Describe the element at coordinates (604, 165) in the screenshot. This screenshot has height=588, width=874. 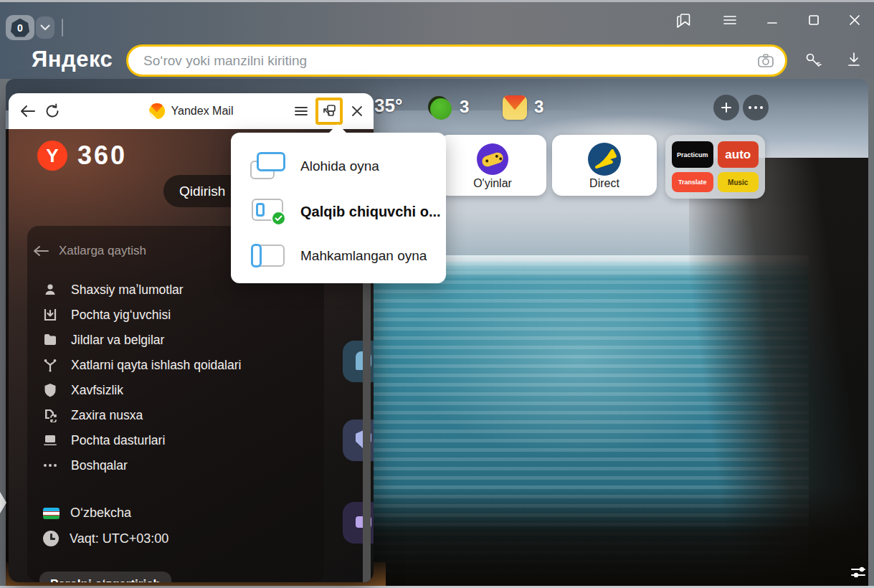
I see `tile-direct: Direct` at that location.